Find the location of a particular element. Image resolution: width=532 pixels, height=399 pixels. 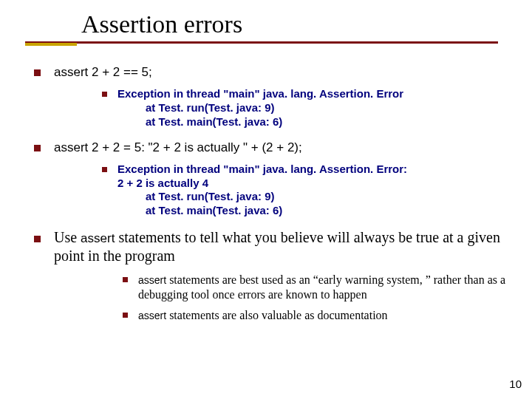

bullet-3-sub-2: assert statements are also valuable as d… is located at coordinates (318, 316).